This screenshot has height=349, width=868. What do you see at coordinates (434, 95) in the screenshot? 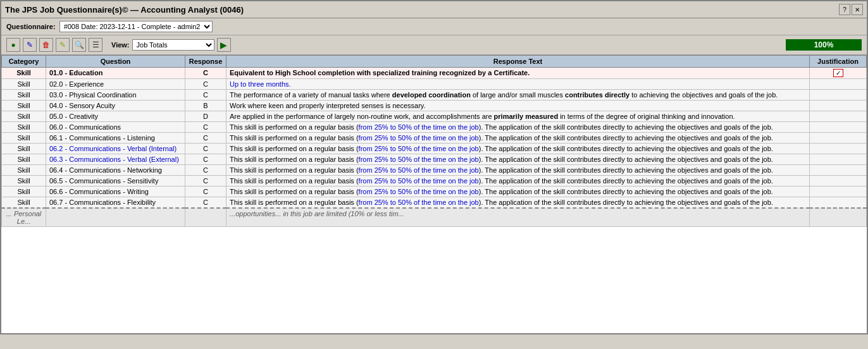
I see `table-row: Skill 03.0 - Physical Coordination C The…` at bounding box center [434, 95].